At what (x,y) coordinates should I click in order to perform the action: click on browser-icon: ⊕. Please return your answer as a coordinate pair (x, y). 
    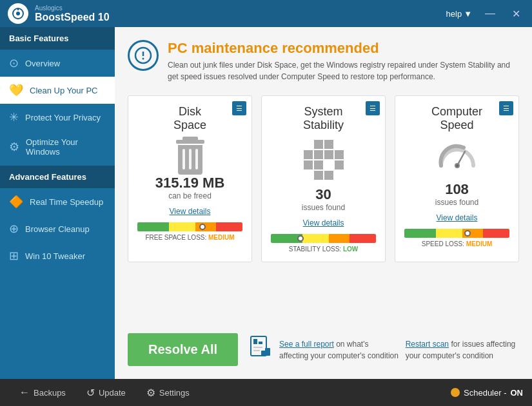
    Looking at the image, I should click on (14, 229).